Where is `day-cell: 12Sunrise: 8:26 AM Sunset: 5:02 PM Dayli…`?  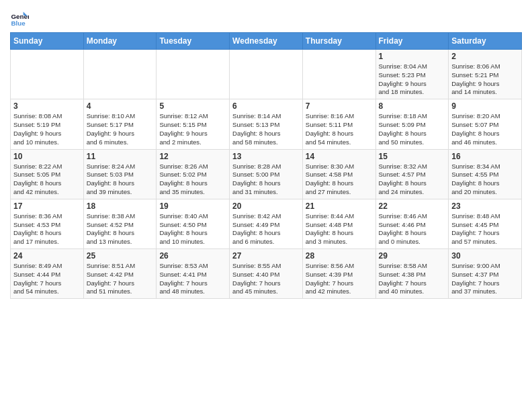 day-cell: 12Sunrise: 8:26 AM Sunset: 5:02 PM Dayli… is located at coordinates (193, 174).